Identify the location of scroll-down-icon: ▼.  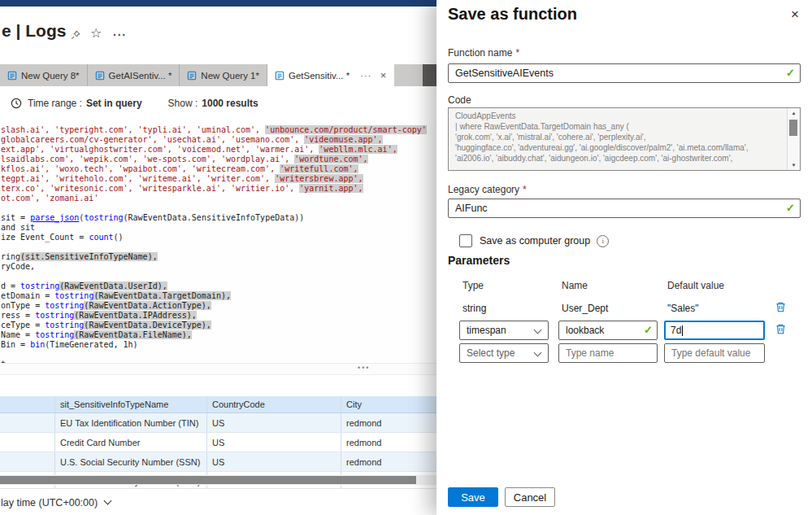
(793, 165).